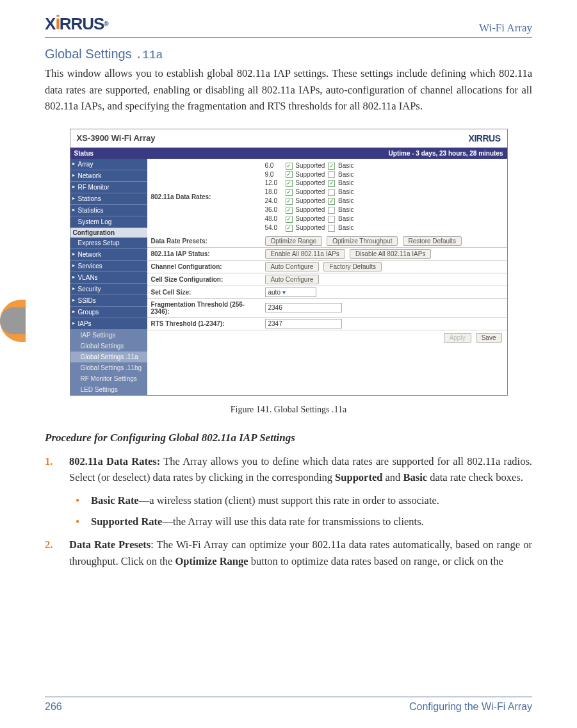  I want to click on app-titlebar: XS-3900 Wi-Fi Array XIRRUS, so click(289, 138).